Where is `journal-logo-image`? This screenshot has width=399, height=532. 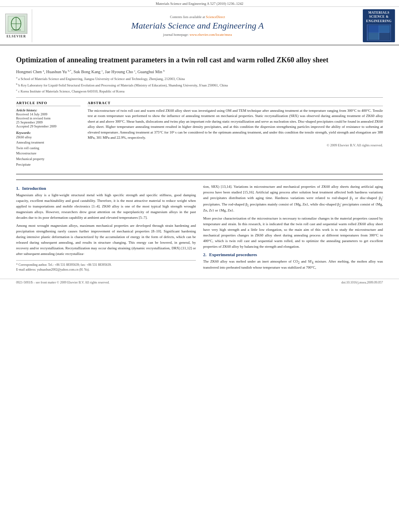 journal-logo-image is located at coordinates (379, 33).